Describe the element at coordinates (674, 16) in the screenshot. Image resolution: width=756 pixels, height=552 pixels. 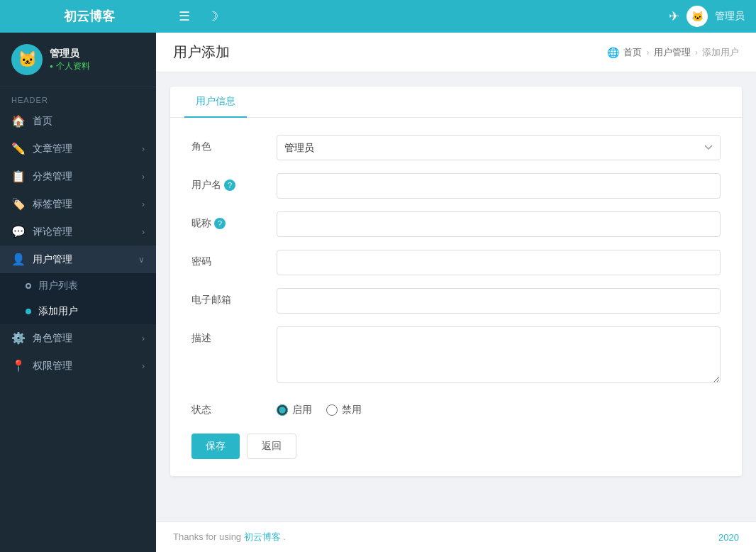
I see `send-icon: ✈` at that location.